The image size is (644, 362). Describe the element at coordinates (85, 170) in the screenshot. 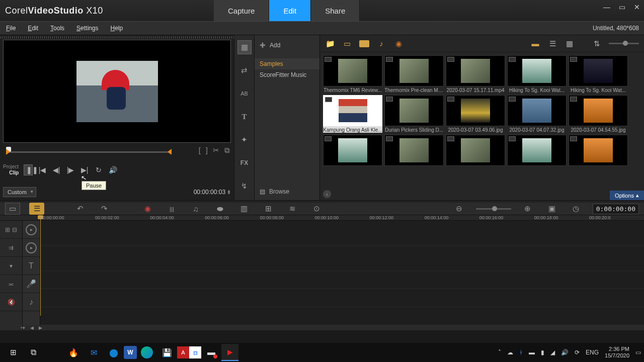

I see `end-button: ▶|` at that location.